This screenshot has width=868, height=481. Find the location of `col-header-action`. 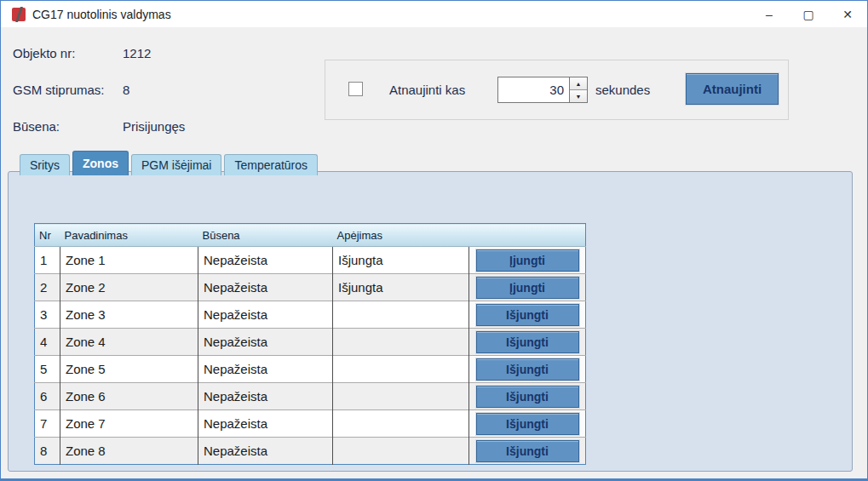

col-header-action is located at coordinates (528, 235).